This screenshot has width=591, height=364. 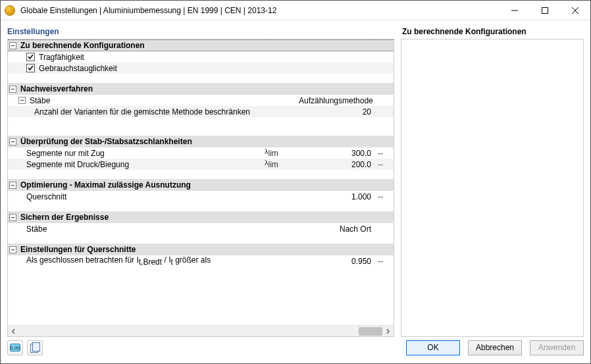 What do you see at coordinates (35, 348) in the screenshot?
I see `copy-icon` at bounding box center [35, 348].